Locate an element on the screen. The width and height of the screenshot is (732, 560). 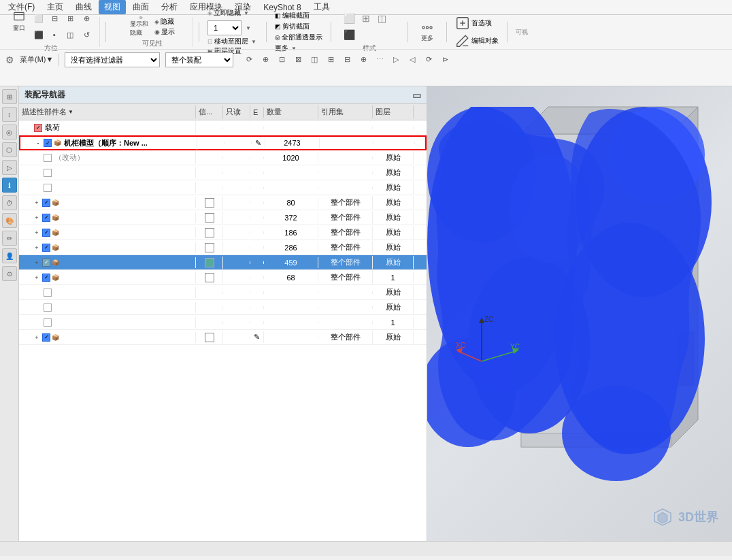
more-btn-2: 更多 is located at coordinates (427, 32).